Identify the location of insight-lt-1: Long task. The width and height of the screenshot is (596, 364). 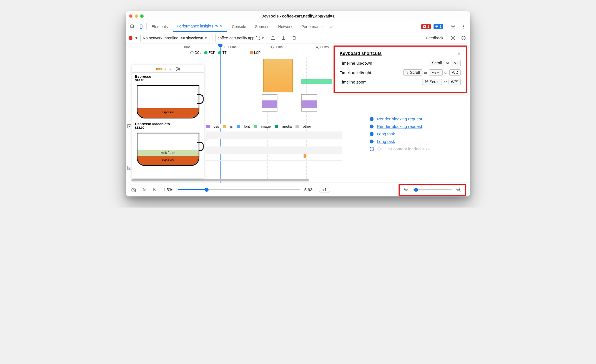
(418, 134).